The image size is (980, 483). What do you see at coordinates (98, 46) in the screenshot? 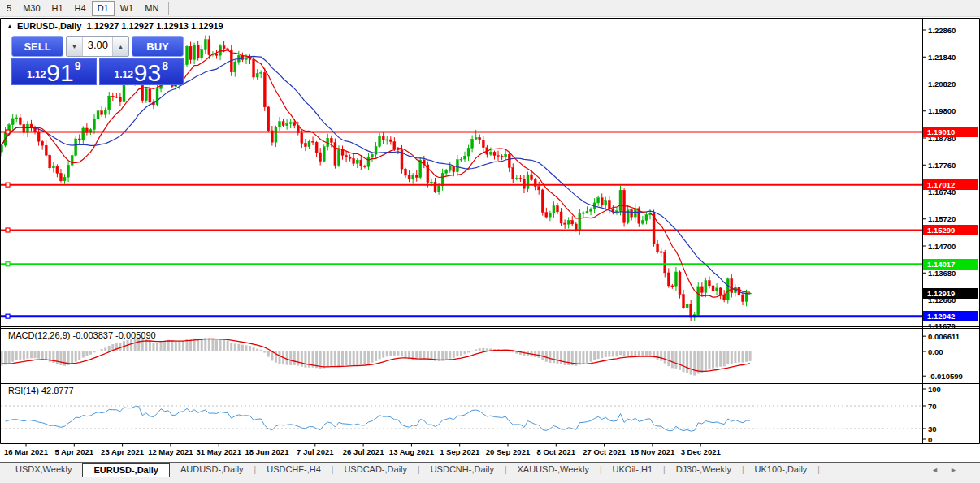
I see `volume-spinner: ▼ 3.00 ▲` at bounding box center [98, 46].